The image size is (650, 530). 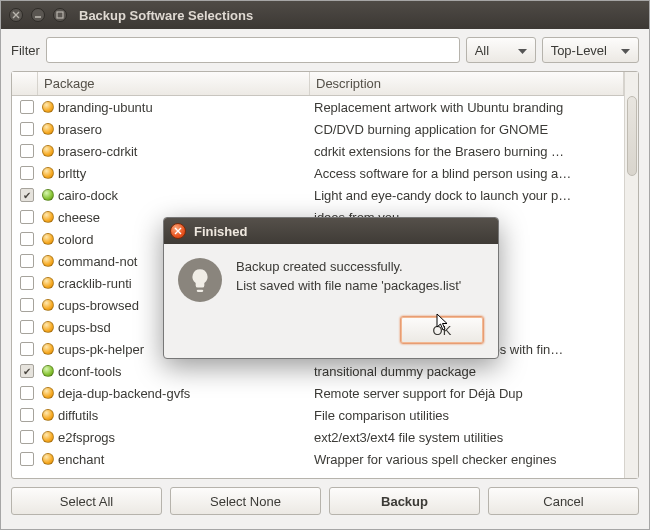 I want to click on close-icon, so click(x=178, y=231).